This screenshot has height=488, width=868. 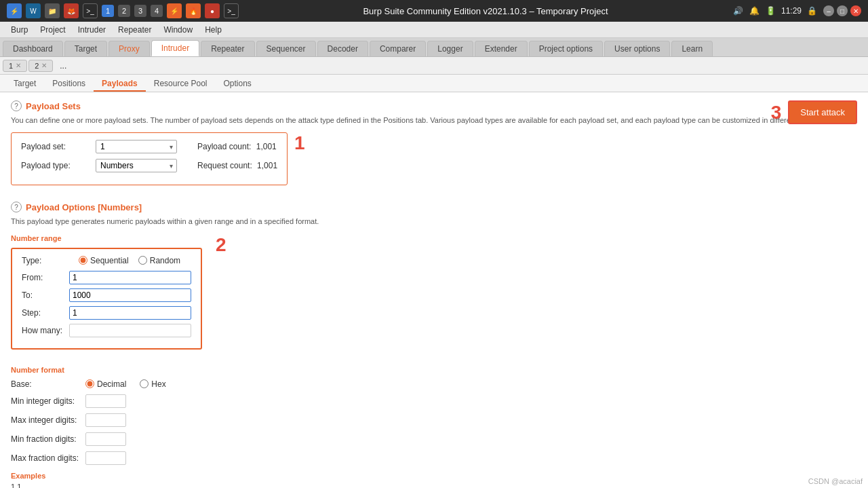 What do you see at coordinates (775, 11) in the screenshot?
I see `system-tray: 🔊 🔔 🔋 11:29 🔒` at bounding box center [775, 11].